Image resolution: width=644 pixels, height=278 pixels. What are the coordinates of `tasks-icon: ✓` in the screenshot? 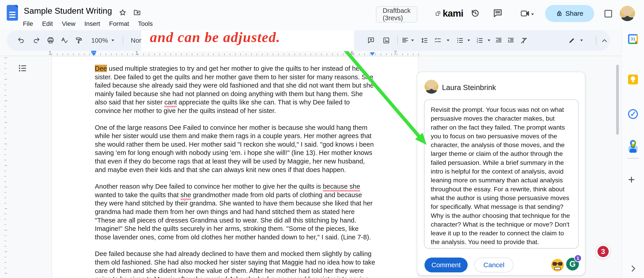 It's located at (633, 114).